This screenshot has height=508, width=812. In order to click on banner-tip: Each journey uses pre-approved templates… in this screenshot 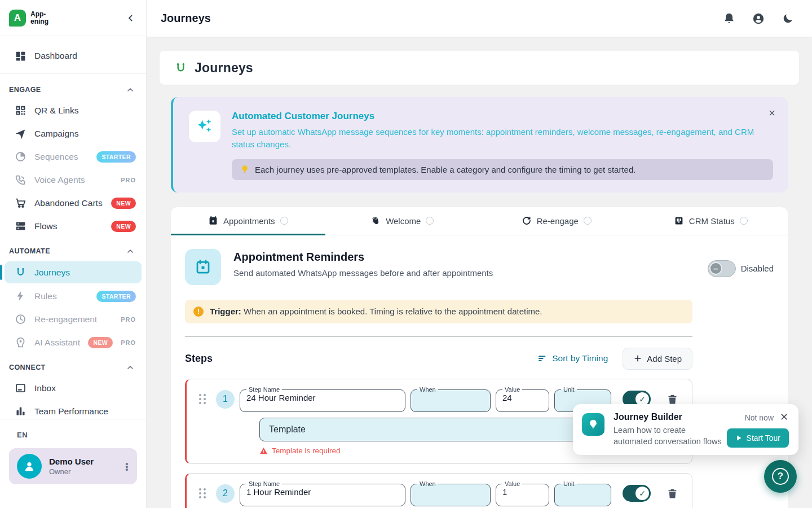, I will do `click(502, 169)`.